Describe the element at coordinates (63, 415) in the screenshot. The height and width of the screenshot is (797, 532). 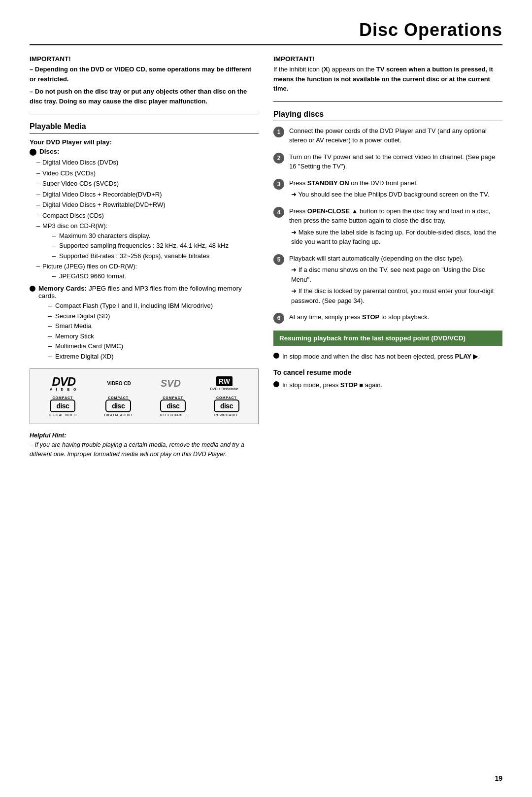
I see `db1-bottom: DIGITAL VIDEO` at that location.